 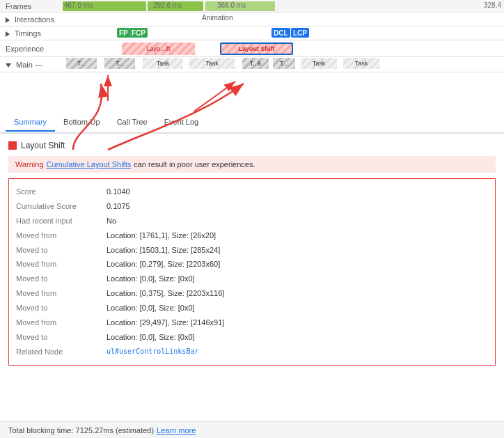 What do you see at coordinates (231, 6) in the screenshot?
I see `timestamp-3: 366.0 ms` at bounding box center [231, 6].